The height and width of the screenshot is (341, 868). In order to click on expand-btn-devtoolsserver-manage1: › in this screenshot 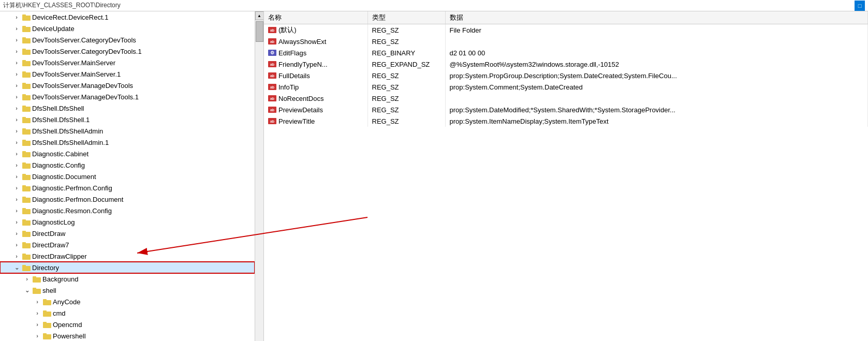, I will do `click(17, 97)`.